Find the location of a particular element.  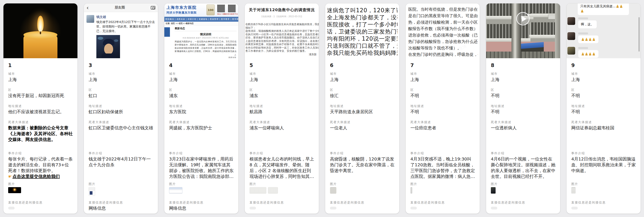

chat-message-row is located at coordinates (572, 51).